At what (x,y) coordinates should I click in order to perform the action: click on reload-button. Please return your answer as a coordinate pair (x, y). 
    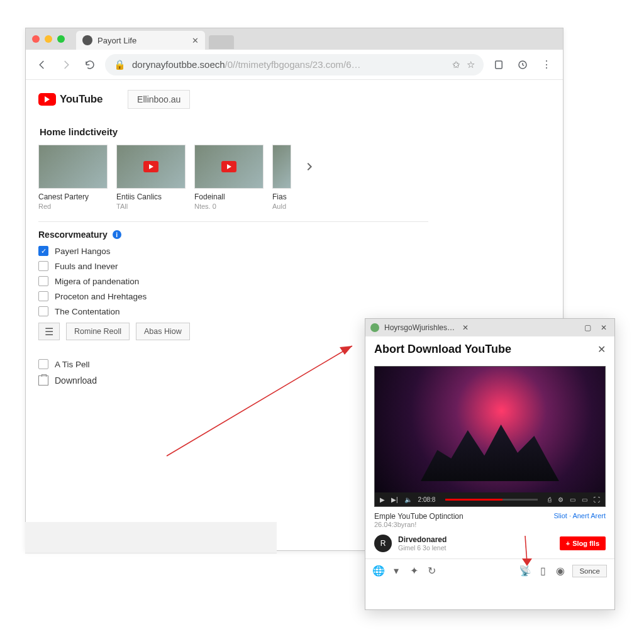
    Looking at the image, I should click on (90, 65).